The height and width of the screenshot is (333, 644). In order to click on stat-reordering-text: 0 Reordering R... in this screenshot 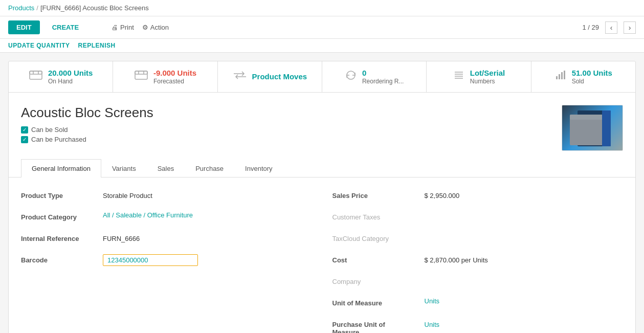, I will do `click(383, 77)`.